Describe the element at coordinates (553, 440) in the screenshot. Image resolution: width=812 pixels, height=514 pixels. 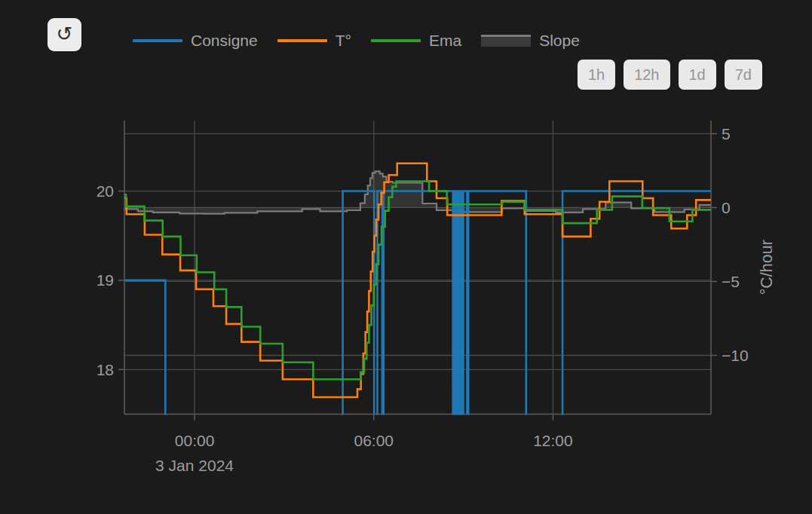
I see `x-tick-label: 12:00` at that location.